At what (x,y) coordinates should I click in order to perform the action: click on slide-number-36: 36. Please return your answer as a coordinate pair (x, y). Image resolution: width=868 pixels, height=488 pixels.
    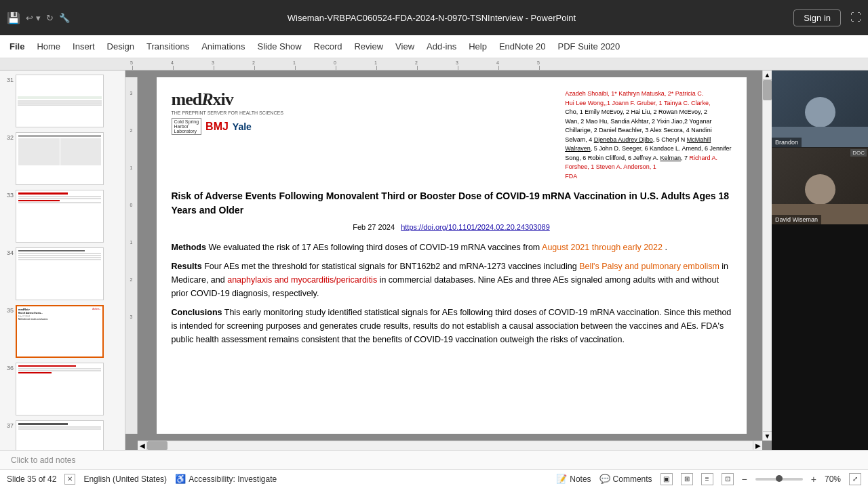
    Looking at the image, I should click on (8, 367).